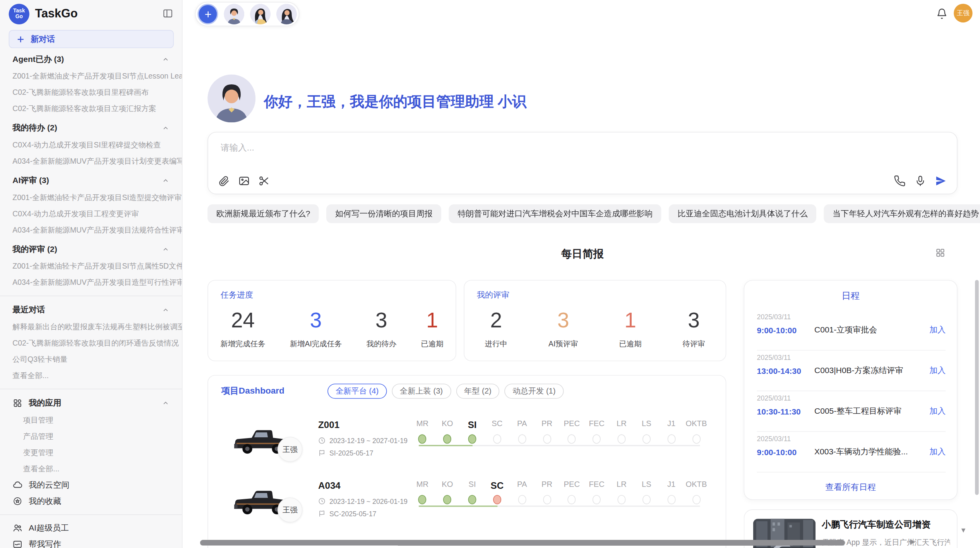  Describe the element at coordinates (244, 181) in the screenshot. I see `image-icon` at that location.